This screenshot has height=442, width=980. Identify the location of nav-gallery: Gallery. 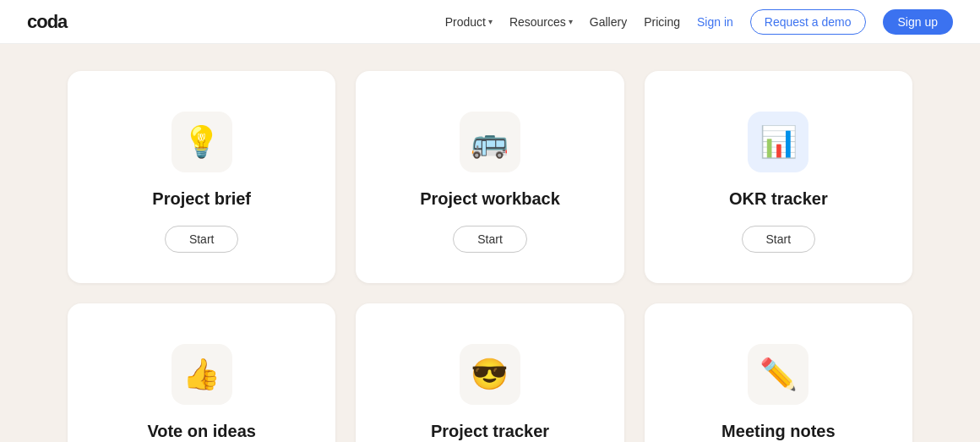
(608, 22).